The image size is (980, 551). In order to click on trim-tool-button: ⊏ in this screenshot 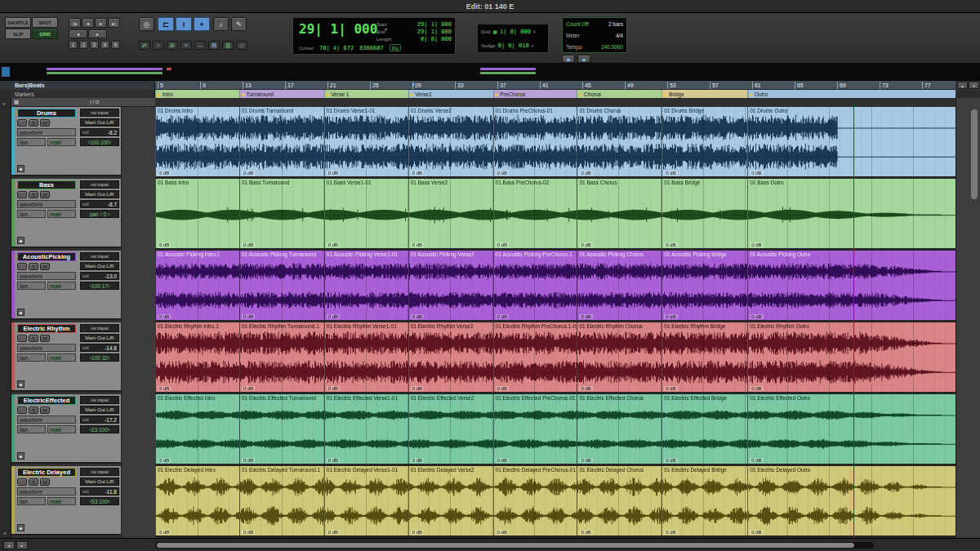, I will do `click(166, 24)`.